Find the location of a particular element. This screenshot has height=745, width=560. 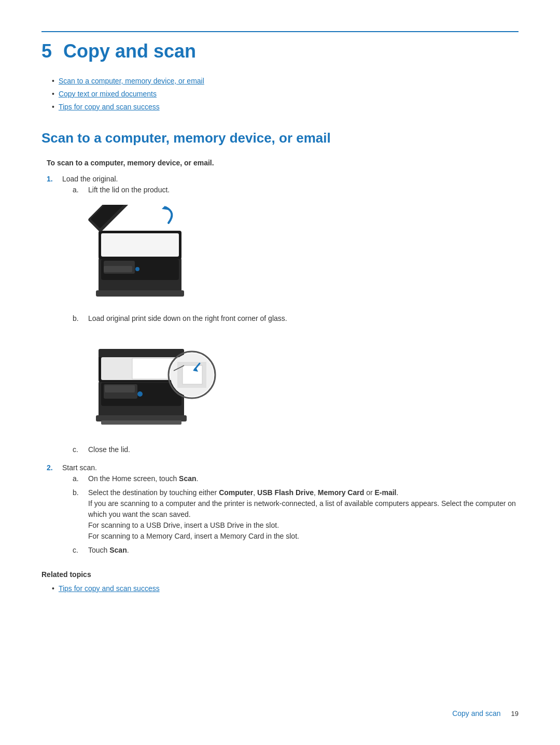

related-topics-title: Related topics is located at coordinates (280, 574).